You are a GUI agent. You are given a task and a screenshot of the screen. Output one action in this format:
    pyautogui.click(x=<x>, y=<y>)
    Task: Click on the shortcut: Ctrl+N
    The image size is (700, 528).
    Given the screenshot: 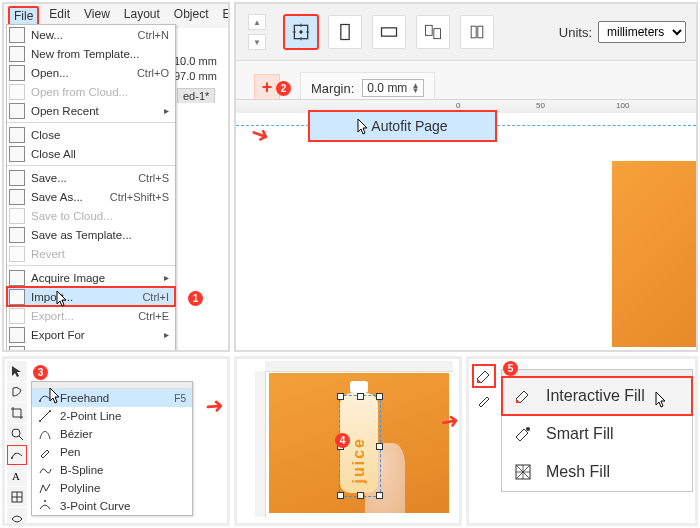 What is the action you would take?
    pyautogui.click(x=154, y=35)
    